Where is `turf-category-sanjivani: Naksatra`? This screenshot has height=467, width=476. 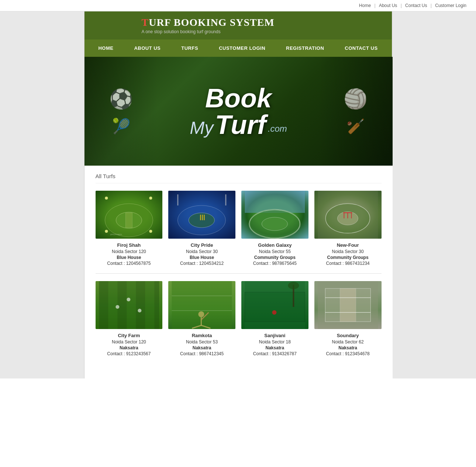 turf-category-sanjivani: Naksatra is located at coordinates (275, 348).